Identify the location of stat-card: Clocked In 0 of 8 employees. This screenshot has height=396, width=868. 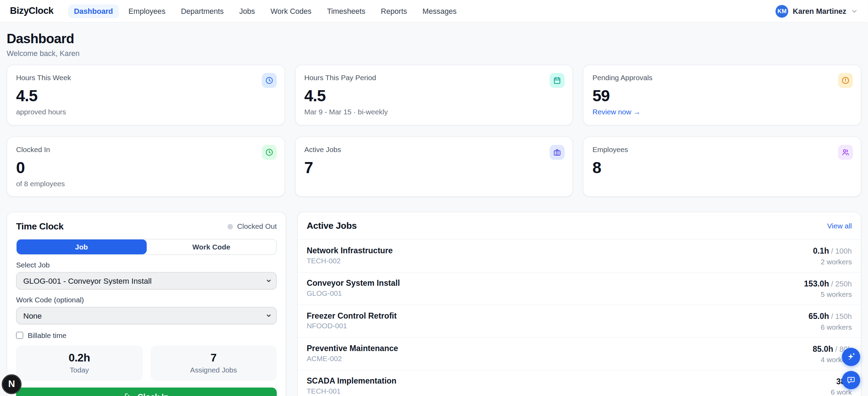
(146, 167).